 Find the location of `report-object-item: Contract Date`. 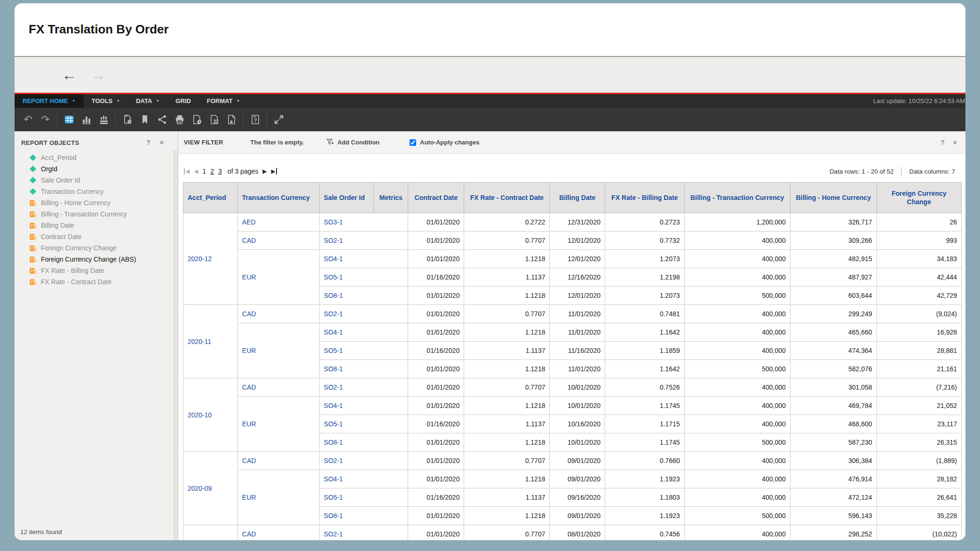

report-object-item: Contract Date is located at coordinates (96, 237).